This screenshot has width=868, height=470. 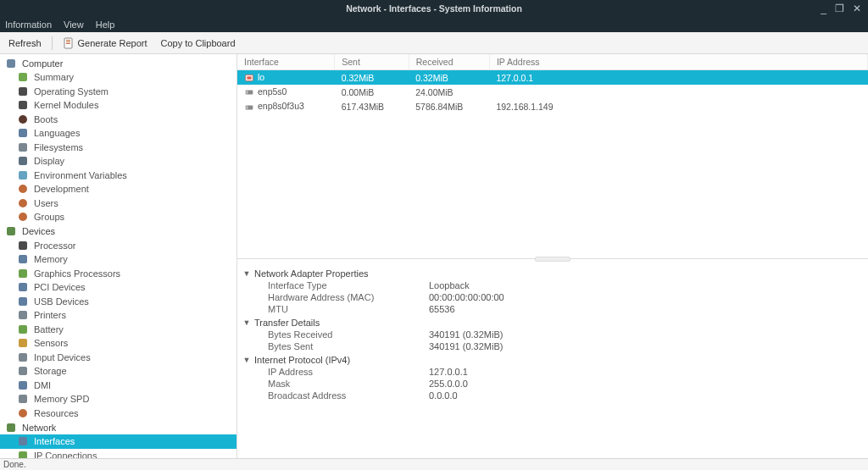 I want to click on refresh-button: Refresh, so click(x=25, y=43).